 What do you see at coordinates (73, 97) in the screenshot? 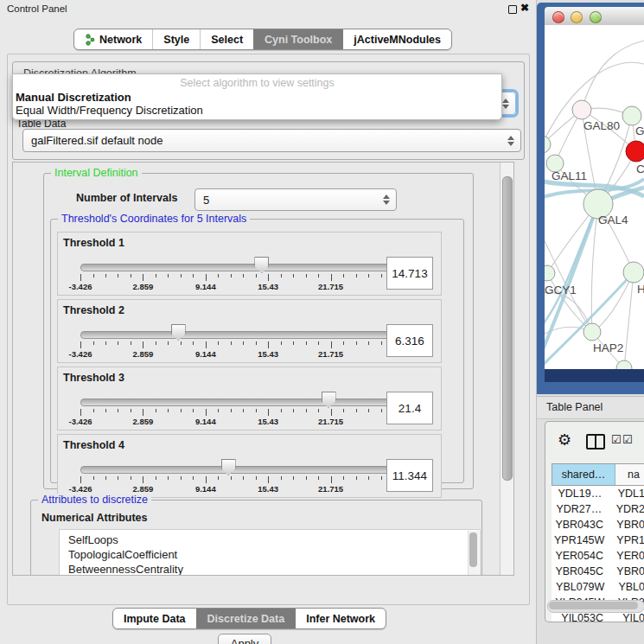
I see `algorithm-option-manual-discretization: Manual Discretization` at bounding box center [73, 97].